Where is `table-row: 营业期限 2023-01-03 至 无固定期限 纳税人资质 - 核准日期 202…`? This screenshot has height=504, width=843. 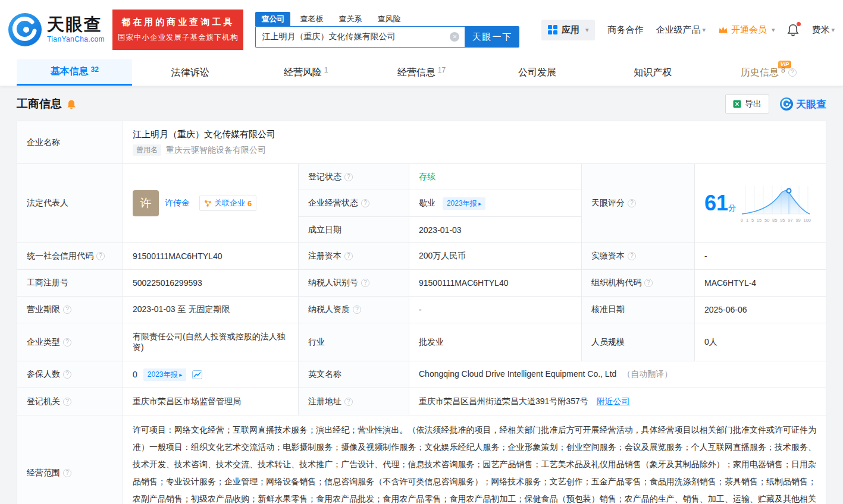 table-row: 营业期限 2023-01-03 至 无固定期限 纳税人资质 - 核准日期 202… is located at coordinates (422, 310).